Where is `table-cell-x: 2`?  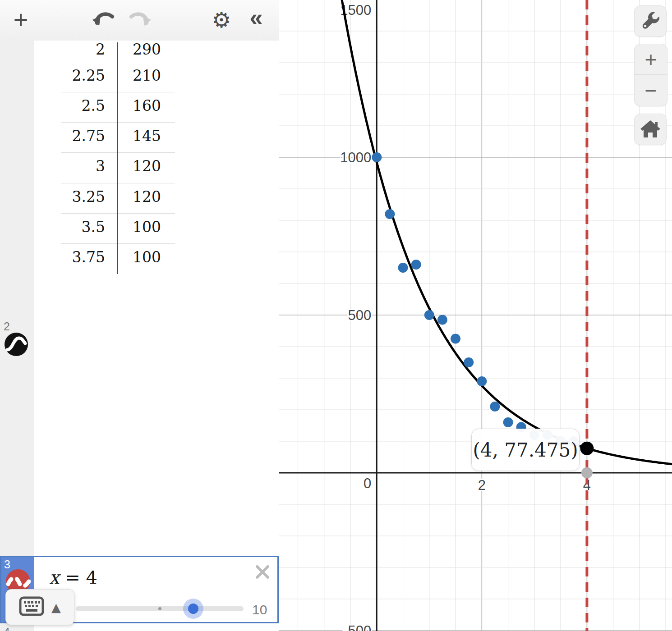 table-cell-x: 2 is located at coordinates (100, 50).